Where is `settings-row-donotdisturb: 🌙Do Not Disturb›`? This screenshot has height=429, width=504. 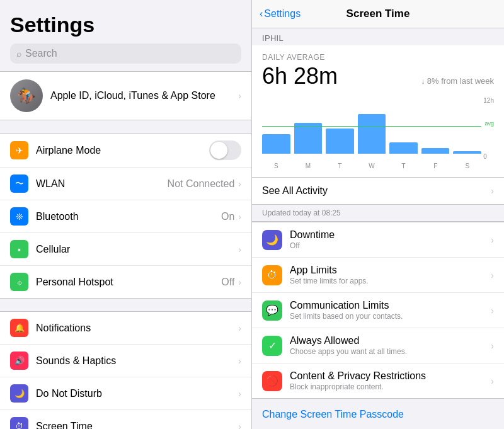 settings-row-donotdisturb: 🌙Do Not Disturb› is located at coordinates (126, 394).